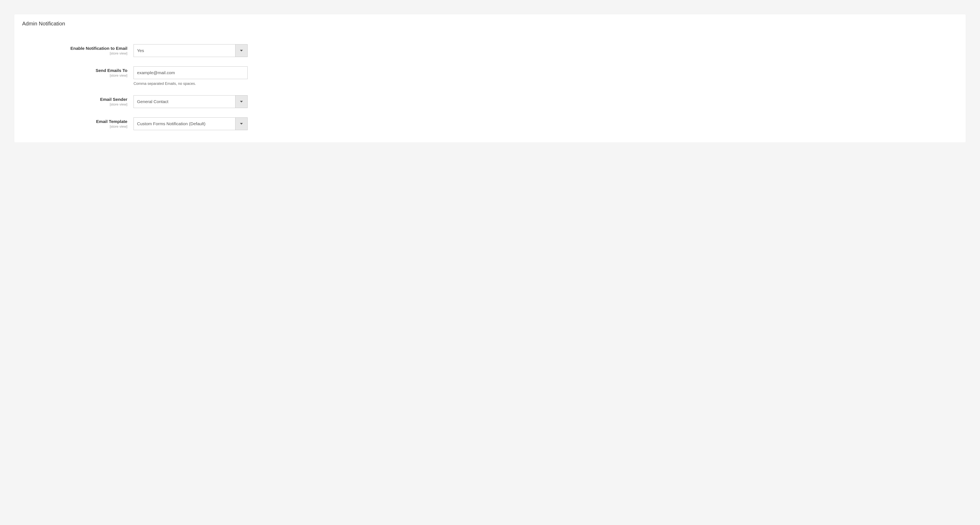 Image resolution: width=980 pixels, height=525 pixels. I want to click on control-col: Comma separated Emails, no spaces., so click(191, 76).